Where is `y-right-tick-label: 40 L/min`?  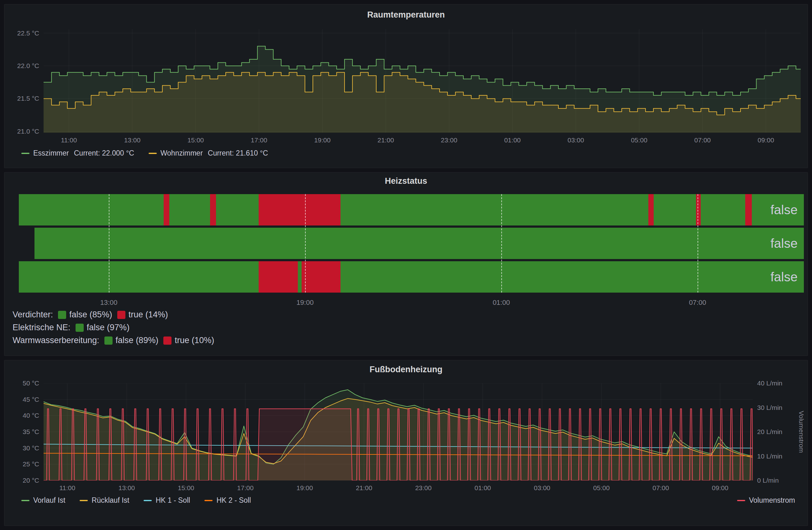 y-right-tick-label: 40 L/min is located at coordinates (770, 383).